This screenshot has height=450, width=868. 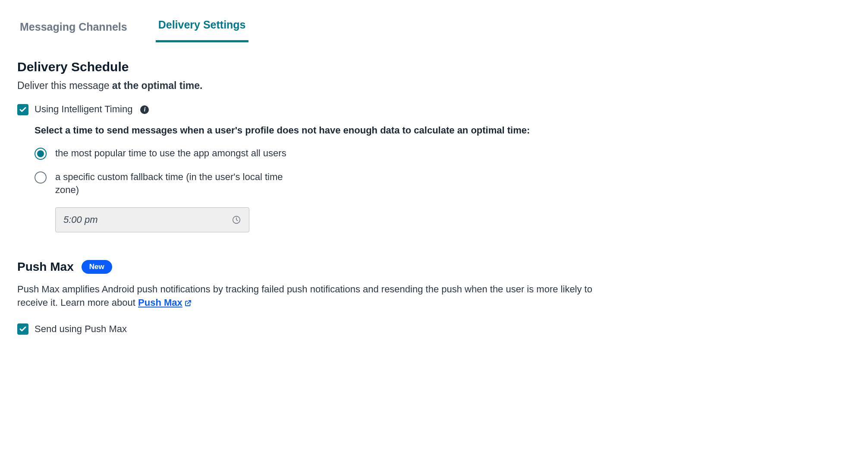 What do you see at coordinates (84, 110) in the screenshot?
I see `intelligent-timing-label: Using Intelligent Timing` at bounding box center [84, 110].